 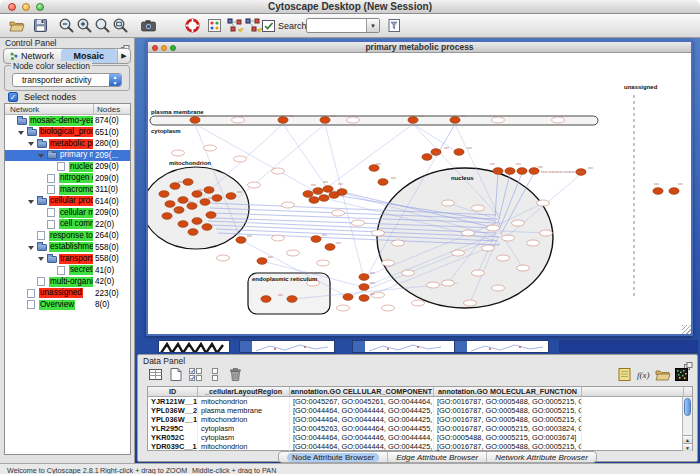 I want to click on minimize-icon, so click(x=164, y=48).